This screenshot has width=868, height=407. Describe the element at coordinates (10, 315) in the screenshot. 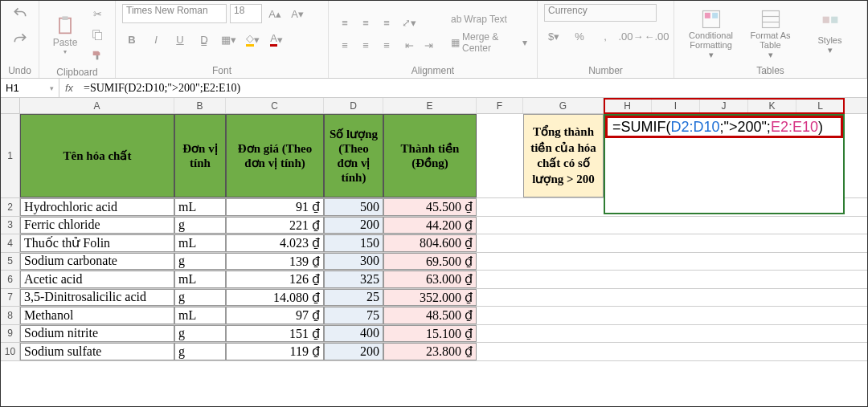

I see `row-header: 8` at that location.